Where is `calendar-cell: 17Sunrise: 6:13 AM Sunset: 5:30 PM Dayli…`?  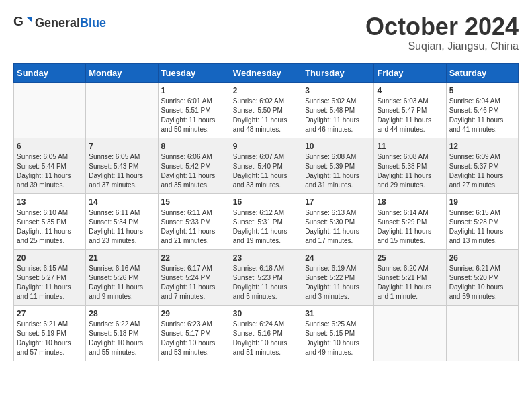 calendar-cell: 17Sunrise: 6:13 AM Sunset: 5:30 PM Dayli… is located at coordinates (339, 222).